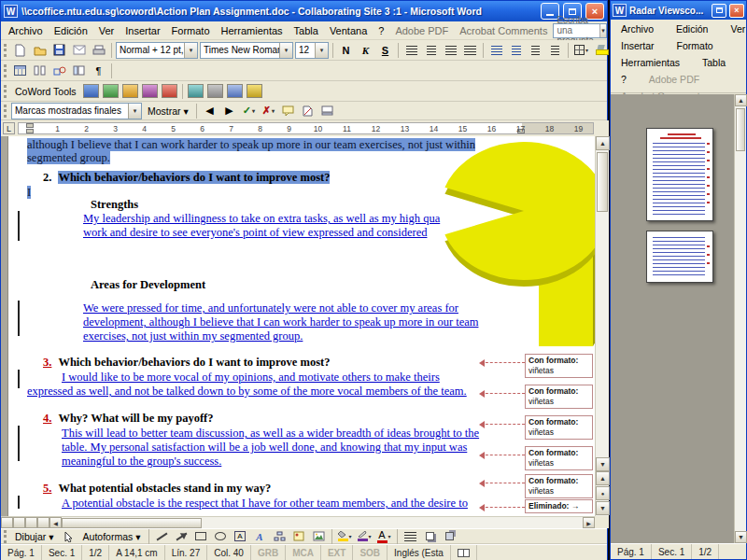 The width and height of the screenshot is (747, 560). I want to click on reject-change-icon: ✗▾, so click(269, 111).